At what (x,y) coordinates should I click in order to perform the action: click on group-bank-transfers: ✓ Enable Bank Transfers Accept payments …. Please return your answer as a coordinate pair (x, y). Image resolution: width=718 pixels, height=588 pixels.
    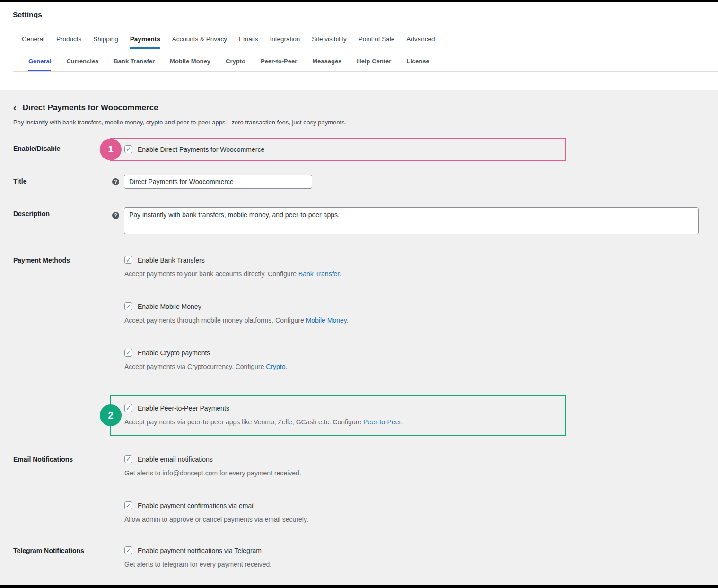
    Looking at the image, I should click on (412, 267).